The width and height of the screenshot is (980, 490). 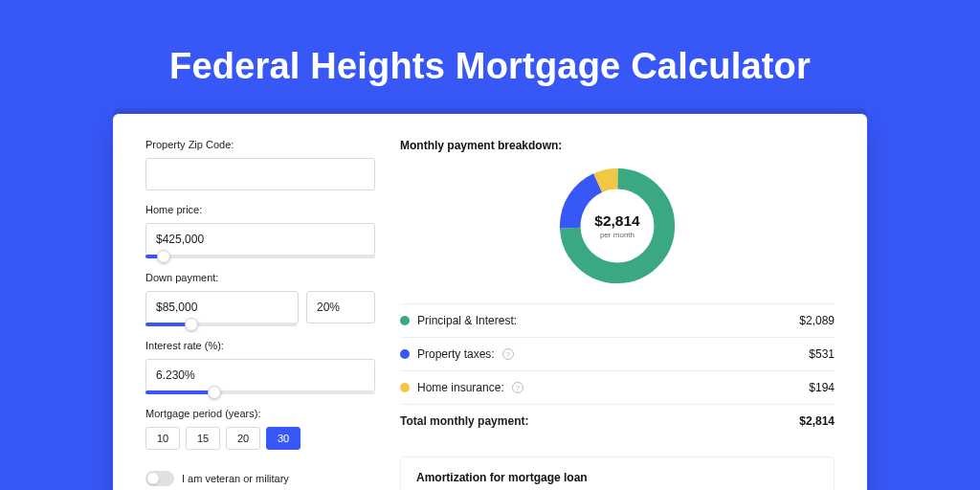 What do you see at coordinates (467, 321) in the screenshot?
I see `legend-label: Principal & Interest:` at bounding box center [467, 321].